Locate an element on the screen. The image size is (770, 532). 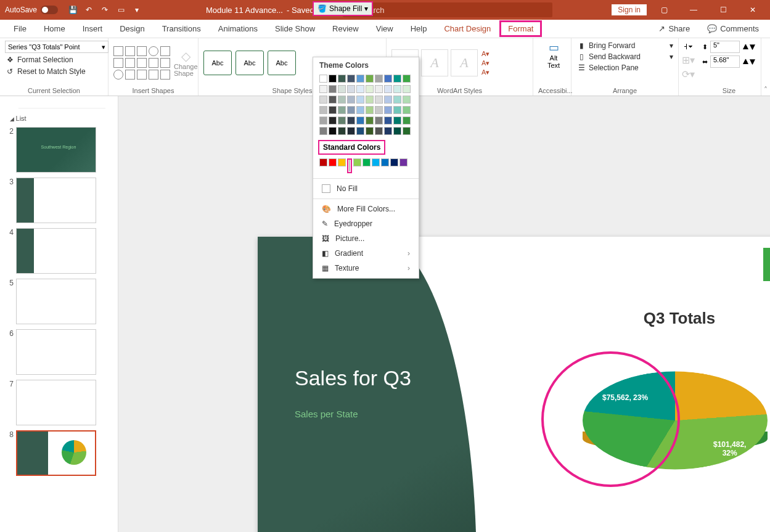
shape-fill-button: 🪣 Shape Fill ▾ is located at coordinates (343, 9).